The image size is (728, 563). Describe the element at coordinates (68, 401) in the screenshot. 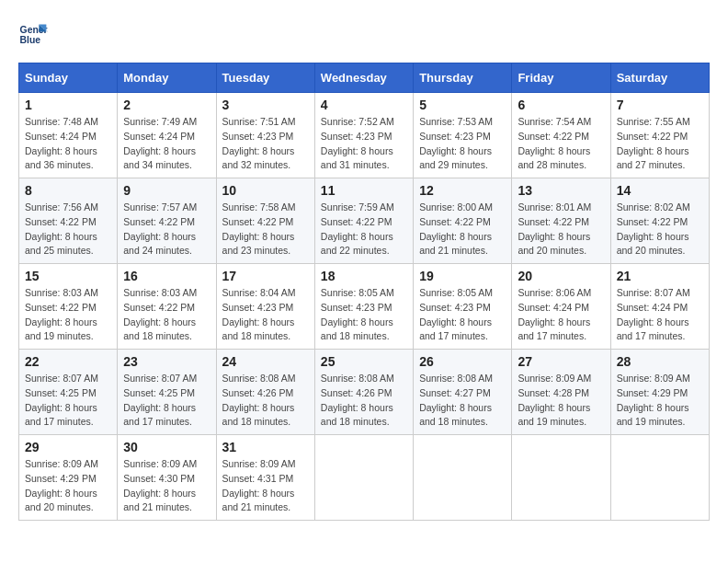

I see `day-info: Sunrise: 8:07 AMSunset: 4:25 PMDaylight:…` at that location.